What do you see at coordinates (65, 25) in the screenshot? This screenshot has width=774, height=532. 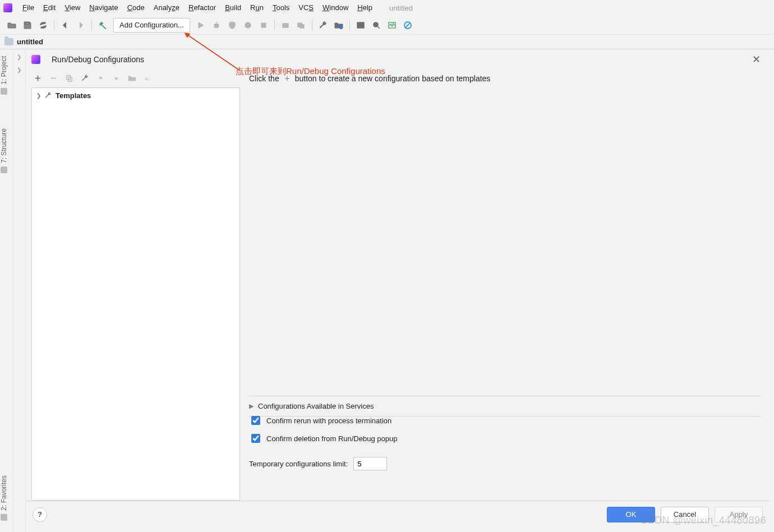 I see `back-icon` at bounding box center [65, 25].